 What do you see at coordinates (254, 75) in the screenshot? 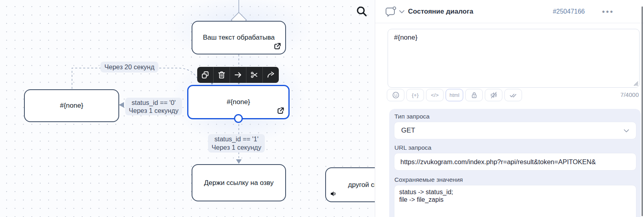
I see `scissors-icon` at bounding box center [254, 75].